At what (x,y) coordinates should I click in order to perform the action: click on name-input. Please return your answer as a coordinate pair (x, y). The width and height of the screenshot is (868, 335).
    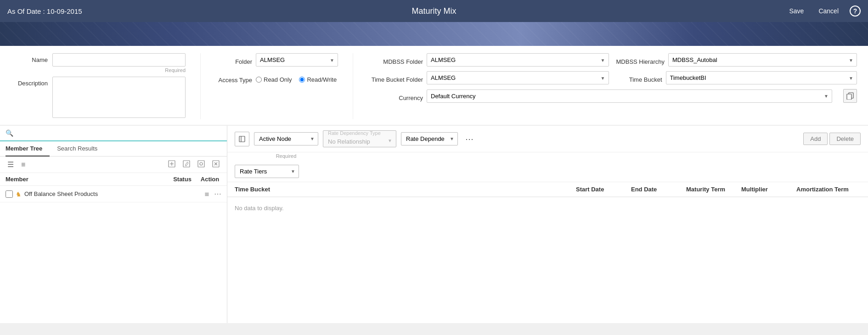
    Looking at the image, I should click on (119, 60).